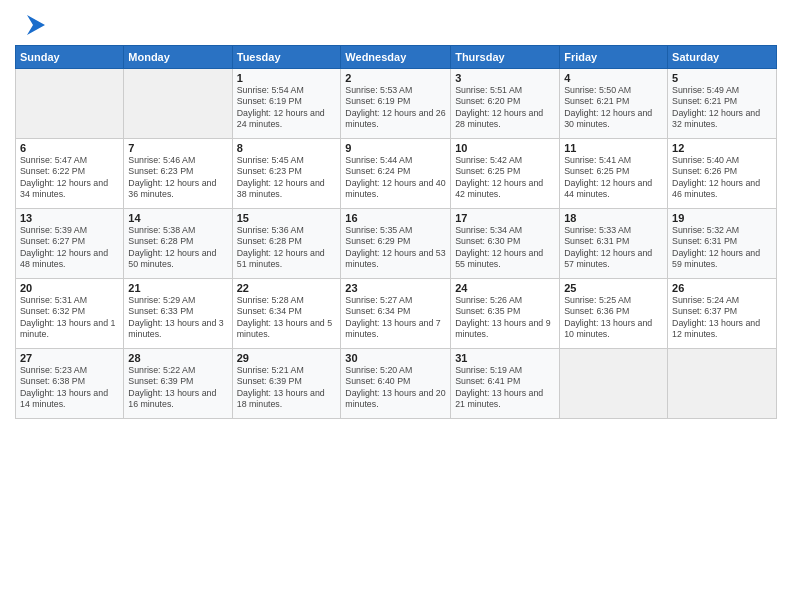 The width and height of the screenshot is (792, 612). I want to click on calendar-cell: 17 Sunrise: 5:34 AMSunset: 6:30 PMDaylig…, so click(506, 244).